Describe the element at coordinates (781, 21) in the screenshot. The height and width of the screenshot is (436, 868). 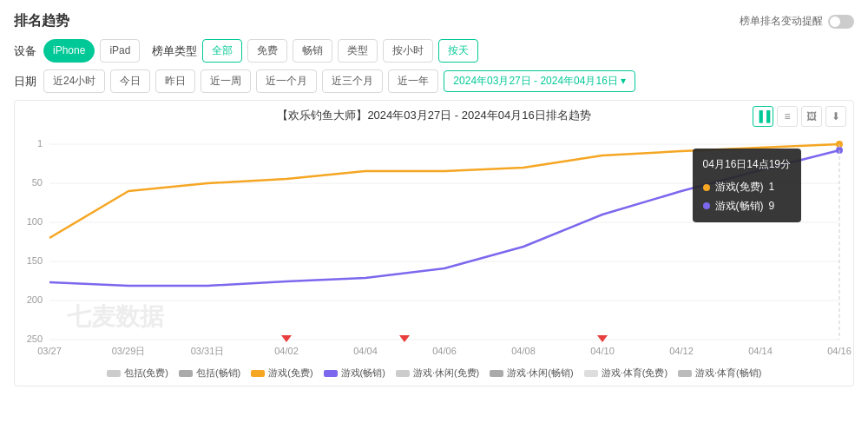
I see `toggle-label: 榜单排名变动提醒` at that location.